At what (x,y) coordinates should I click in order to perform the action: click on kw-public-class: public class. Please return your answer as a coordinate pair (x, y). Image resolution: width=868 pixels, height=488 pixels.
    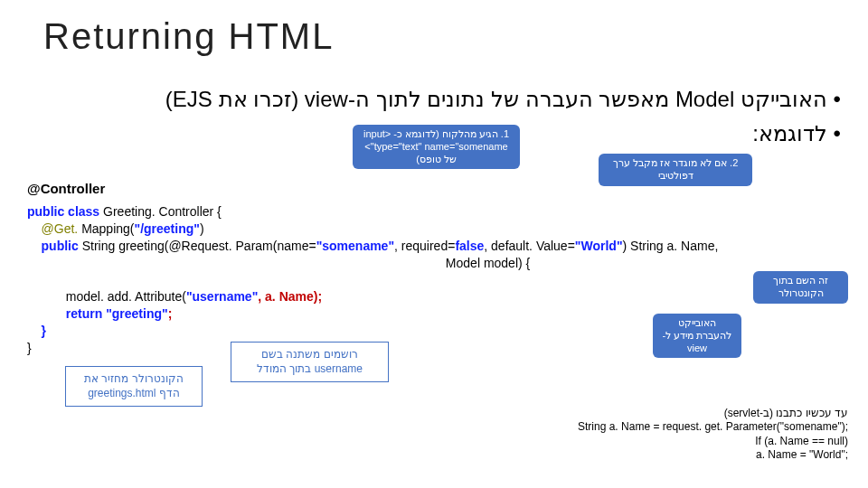
    Looking at the image, I should click on (65, 211).